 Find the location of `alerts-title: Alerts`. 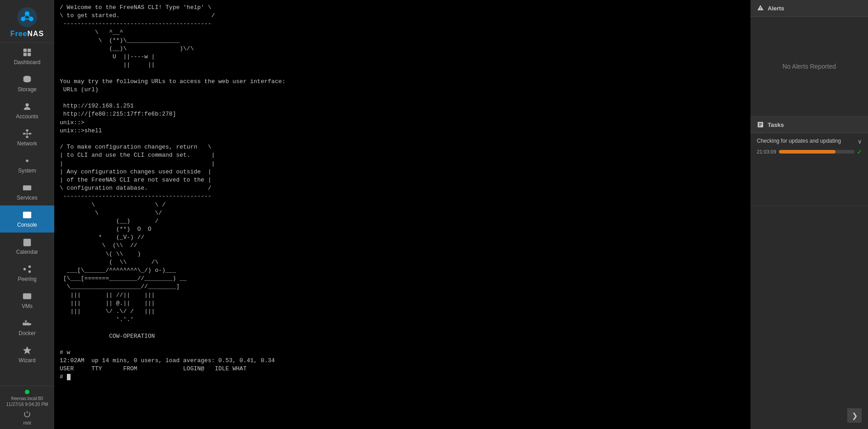

alerts-title: Alerts is located at coordinates (776, 8).